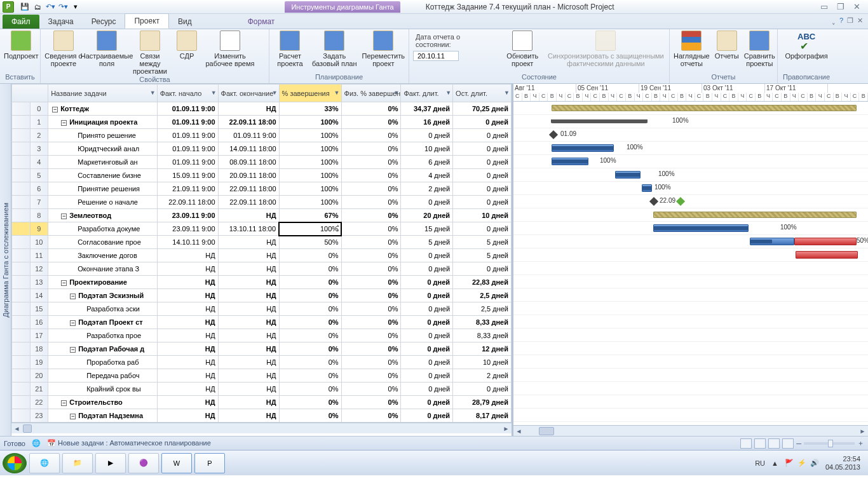 The height and width of the screenshot is (488, 868). What do you see at coordinates (860, 20) in the screenshot?
I see `close-inner-icon: ✕` at bounding box center [860, 20].